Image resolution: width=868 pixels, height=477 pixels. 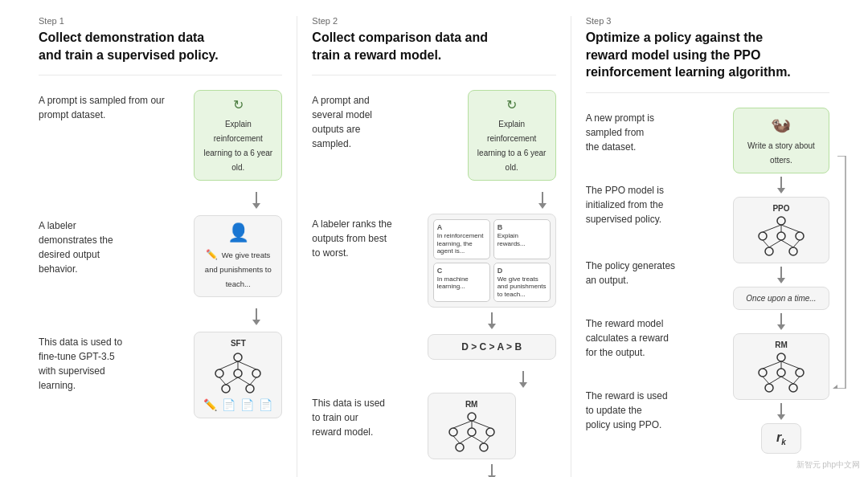 What do you see at coordinates (116, 106) in the screenshot?
I see `step1-desc1: A prompt is sampled from our prompt data…` at bounding box center [116, 106].